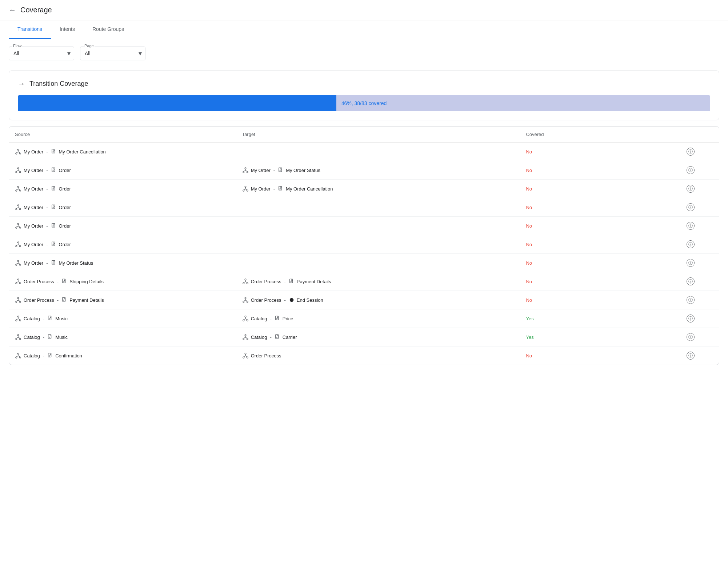  Describe the element at coordinates (89, 46) in the screenshot. I see `page-label: Page` at that location.